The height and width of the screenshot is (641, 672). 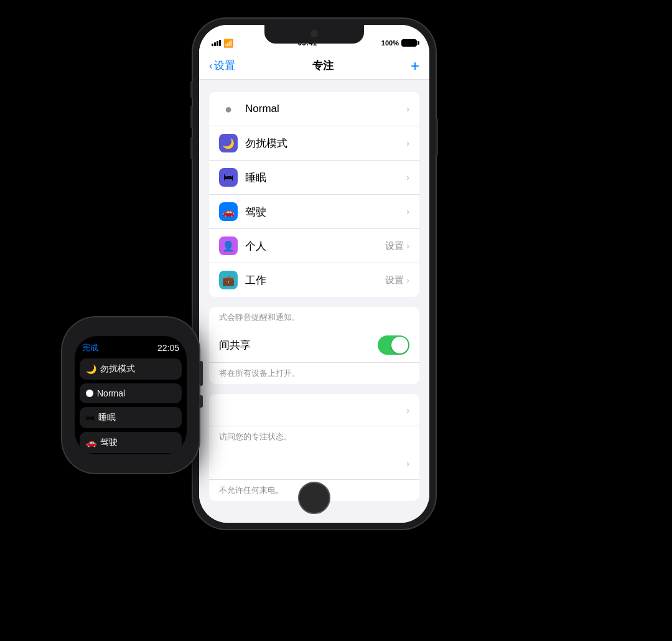 I want to click on watch-screen: 完成 22:05 🌙 勿扰模式 Normal 🛏 睡眠 🚗 驾驶, so click(x=131, y=395).